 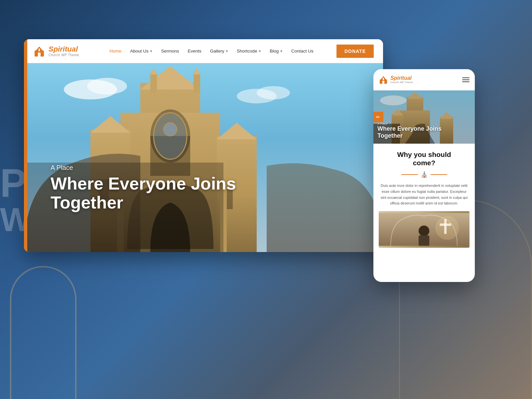 What do you see at coordinates (143, 168) in the screenshot?
I see `hero-subtitle: A Place` at bounding box center [143, 168].